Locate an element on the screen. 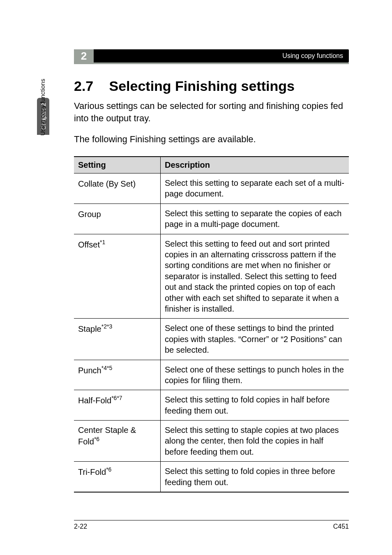 This screenshot has height=555, width=392. cell-setting: Half-Fold*6*7 is located at coordinates (118, 405).